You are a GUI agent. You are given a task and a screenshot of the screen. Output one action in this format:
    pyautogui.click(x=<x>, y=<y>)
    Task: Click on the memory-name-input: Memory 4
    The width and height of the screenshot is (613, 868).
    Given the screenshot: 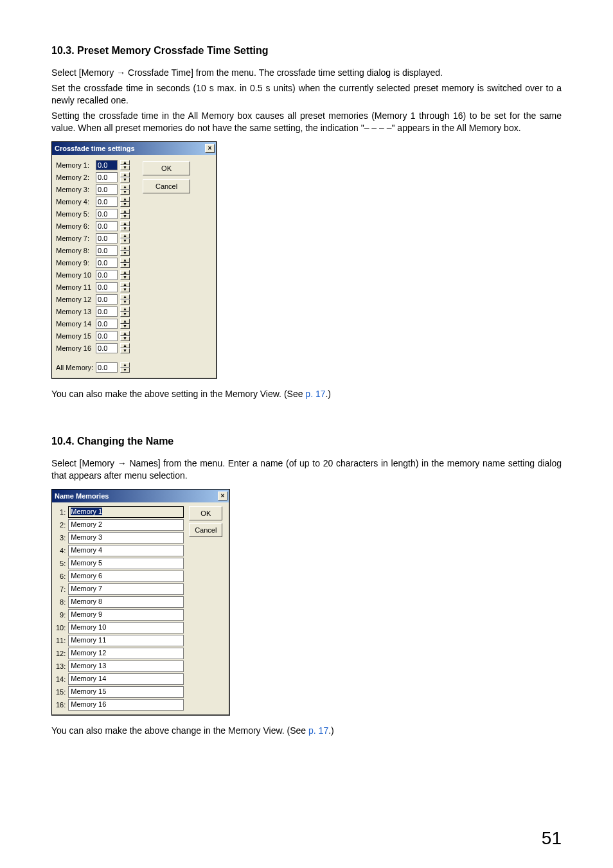 What is the action you would take?
    pyautogui.click(x=126, y=551)
    